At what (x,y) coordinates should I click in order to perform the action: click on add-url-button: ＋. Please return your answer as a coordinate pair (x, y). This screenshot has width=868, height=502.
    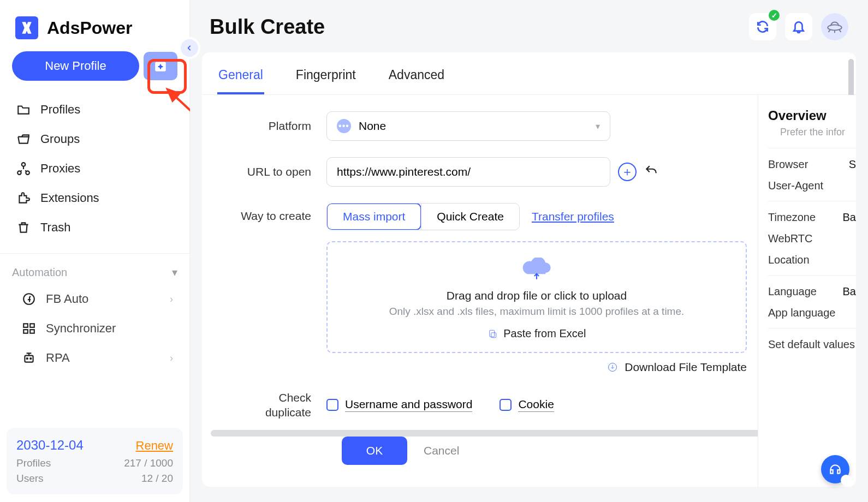
    Looking at the image, I should click on (627, 172).